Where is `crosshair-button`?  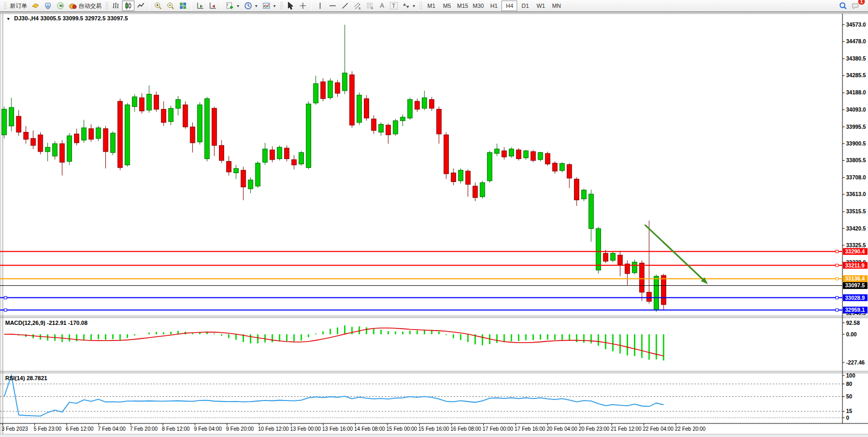
crosshair-button is located at coordinates (303, 6).